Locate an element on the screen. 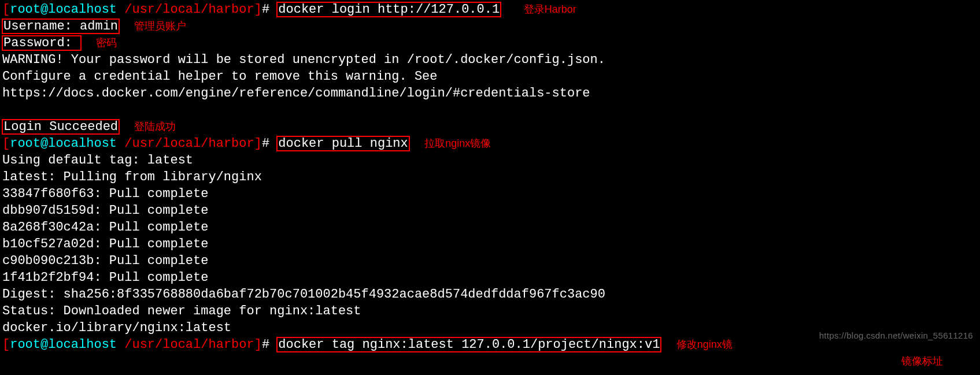  anno-tag-2: 镜像标址 is located at coordinates (922, 361).